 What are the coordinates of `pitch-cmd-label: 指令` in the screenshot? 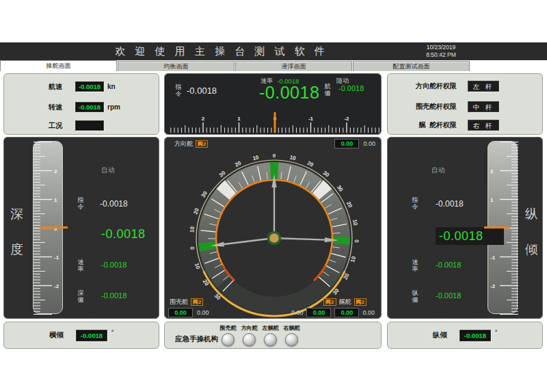 It's located at (415, 203).